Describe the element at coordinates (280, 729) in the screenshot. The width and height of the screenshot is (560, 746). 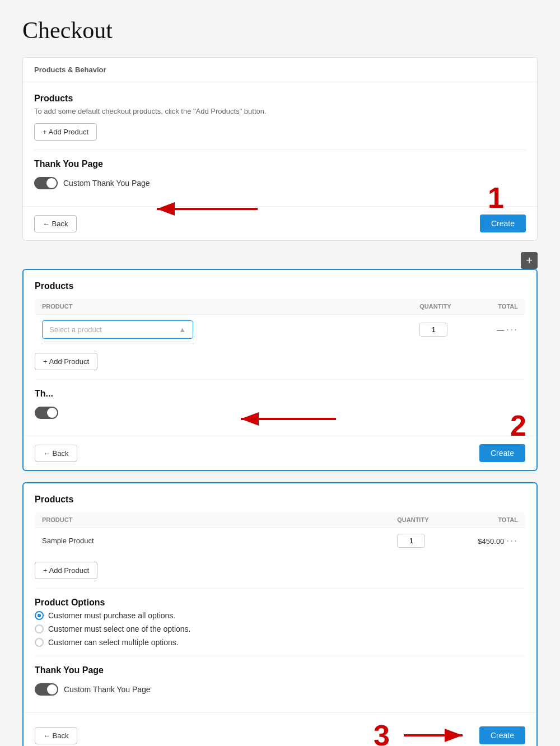
I see `footer-3: ← Back 3 Create` at that location.